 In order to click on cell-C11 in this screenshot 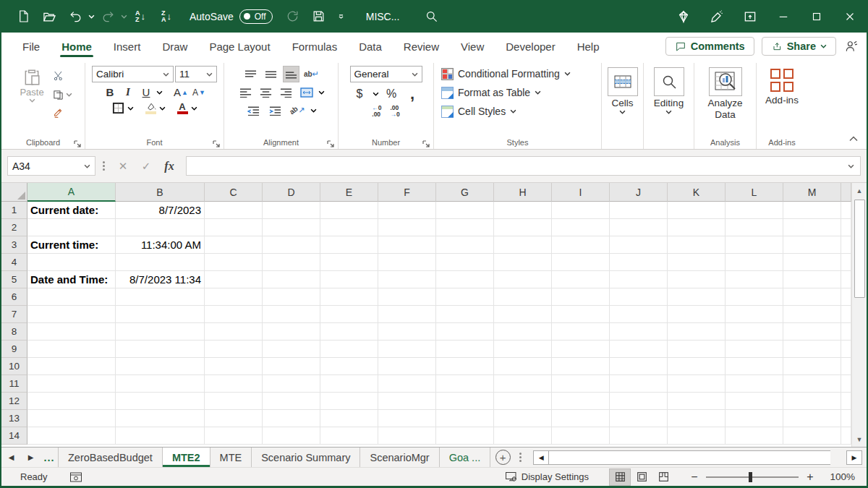, I will do `click(234, 384)`.